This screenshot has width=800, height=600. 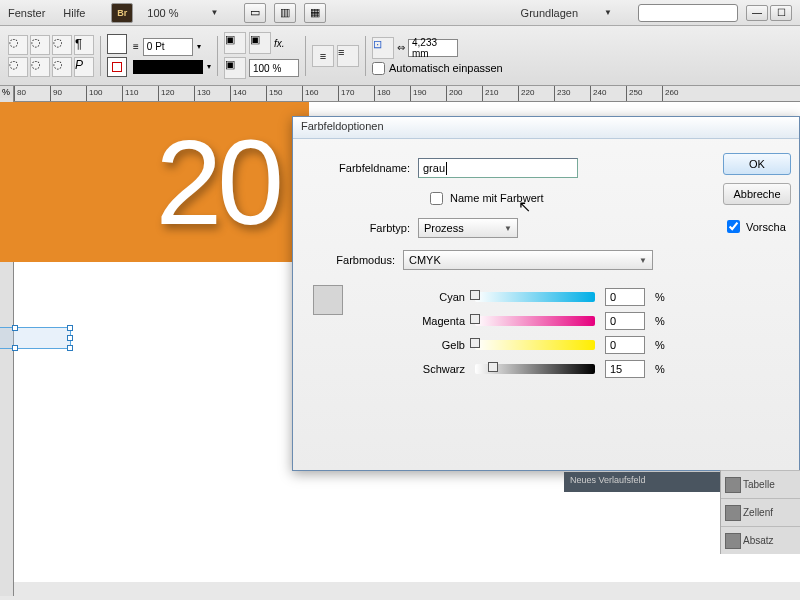 What do you see at coordinates (117, 67) in the screenshot?
I see `stroke-swatch` at bounding box center [117, 67].